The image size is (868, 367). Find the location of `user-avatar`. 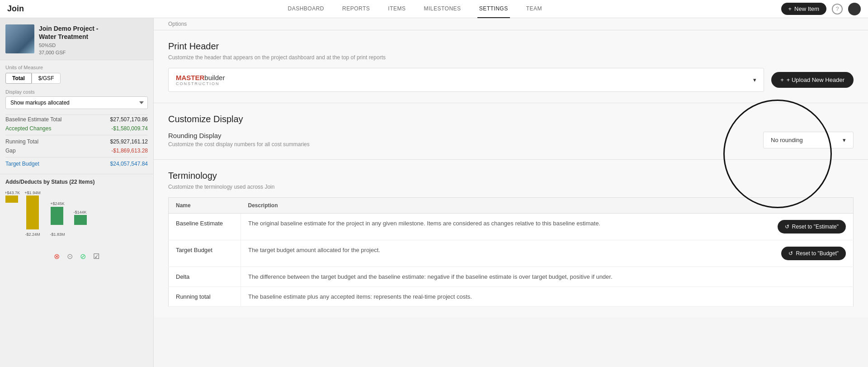

user-avatar is located at coordinates (854, 9).